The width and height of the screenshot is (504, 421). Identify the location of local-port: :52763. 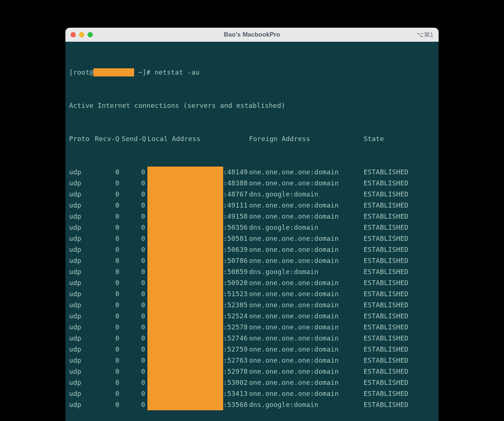
(235, 360).